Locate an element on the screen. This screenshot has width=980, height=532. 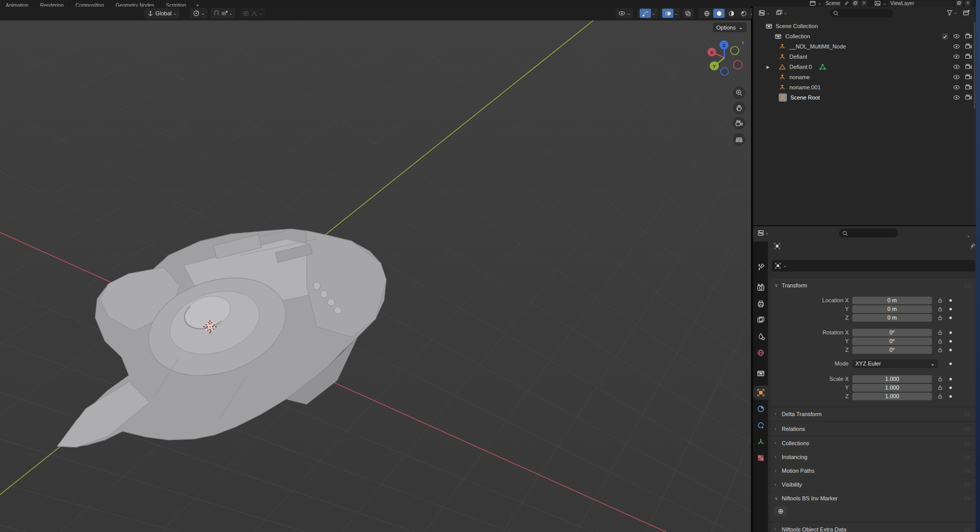
show-overlays-toggle: ⌄ is located at coordinates (670, 13).